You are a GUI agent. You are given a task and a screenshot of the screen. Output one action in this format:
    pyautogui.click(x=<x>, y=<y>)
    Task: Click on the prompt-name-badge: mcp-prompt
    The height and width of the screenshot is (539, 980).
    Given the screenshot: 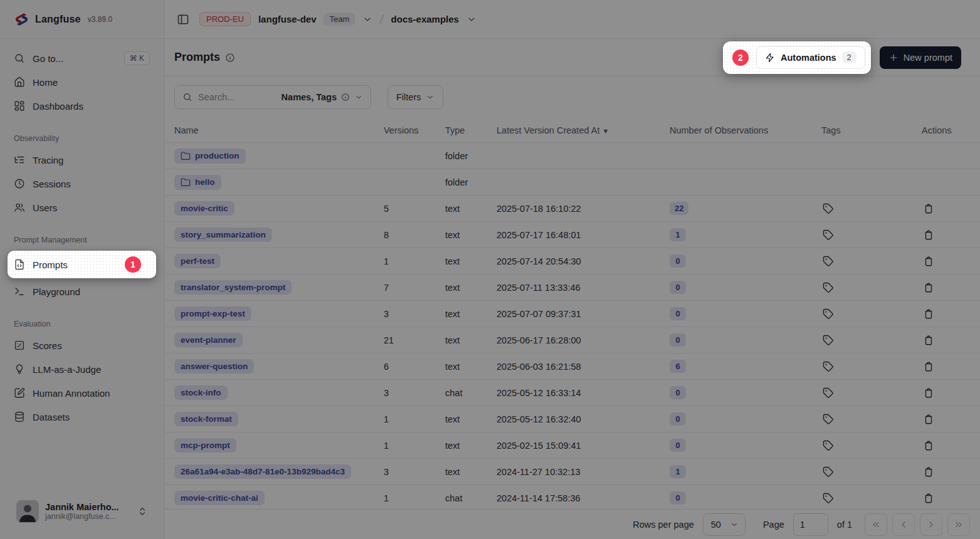 What is the action you would take?
    pyautogui.click(x=206, y=445)
    